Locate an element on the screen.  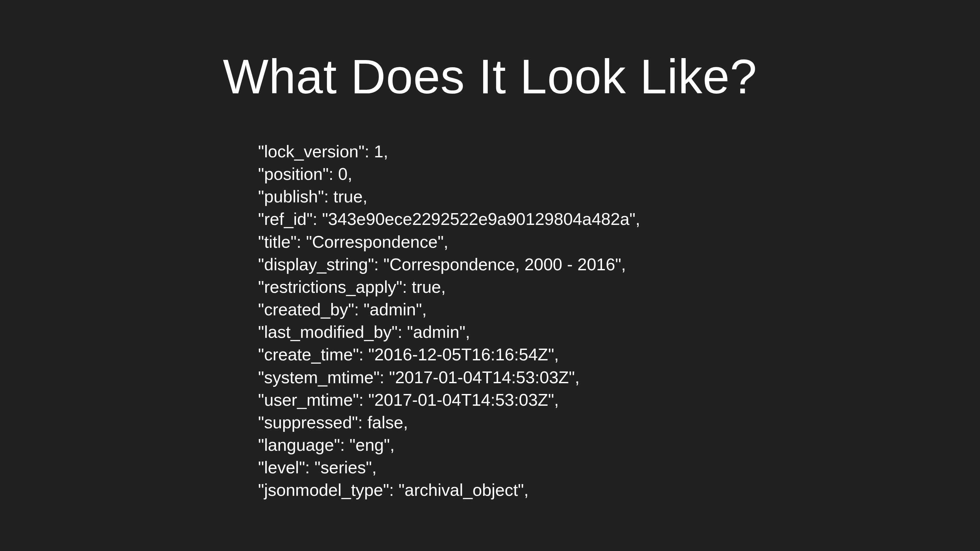
code-line: "last_modified_by": "admin", is located at coordinates (619, 332).